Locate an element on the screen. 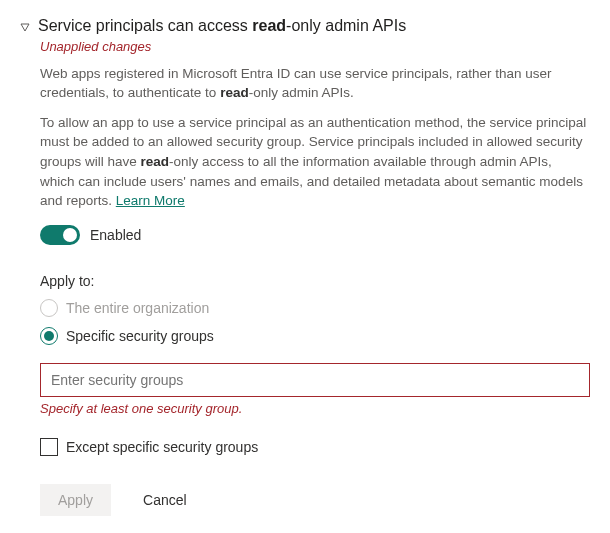  input-error-message: Specify at least one security group. is located at coordinates (315, 408).